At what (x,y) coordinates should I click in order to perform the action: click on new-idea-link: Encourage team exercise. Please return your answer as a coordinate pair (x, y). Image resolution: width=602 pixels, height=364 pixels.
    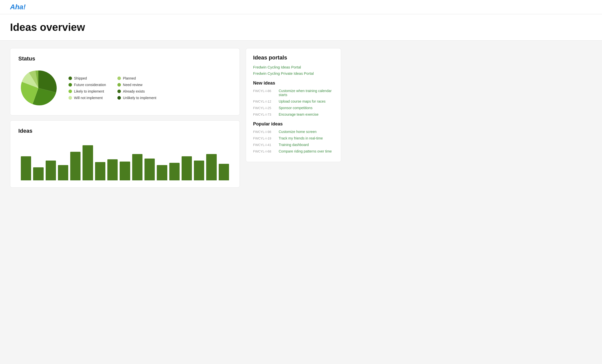
    Looking at the image, I should click on (298, 114).